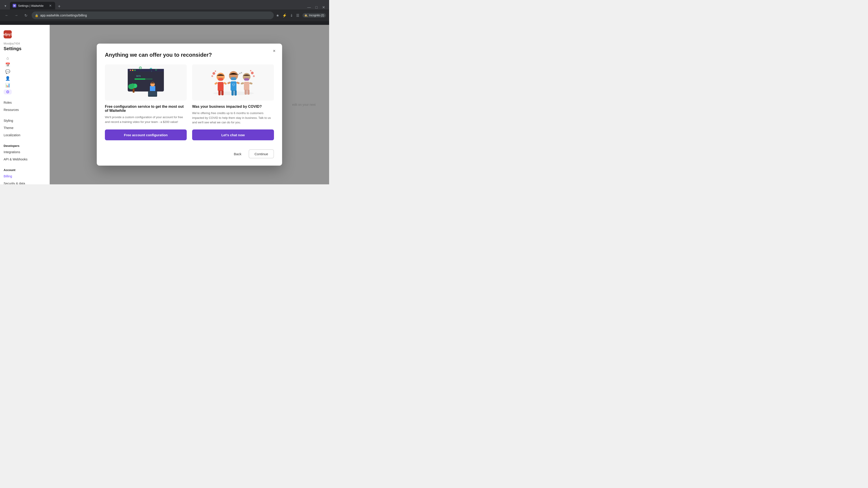 The width and height of the screenshot is (868, 488). Describe the element at coordinates (25, 51) in the screenshot. I see `app-title: Settings` at that location.